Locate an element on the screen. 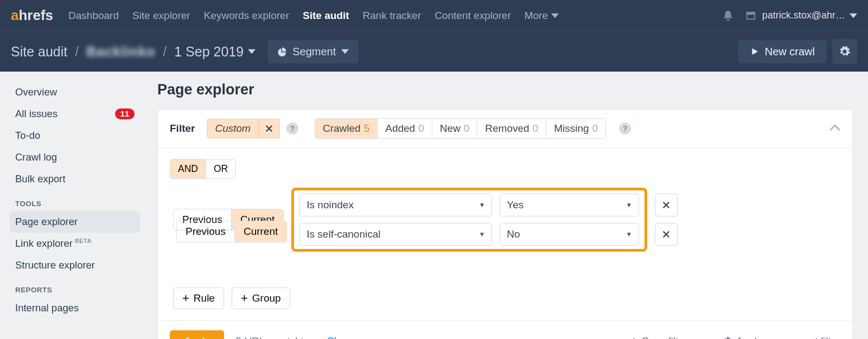 This screenshot has width=868, height=339. status-pills: Crawled5 Added0 New0 Removed0 Missing0 is located at coordinates (460, 129).